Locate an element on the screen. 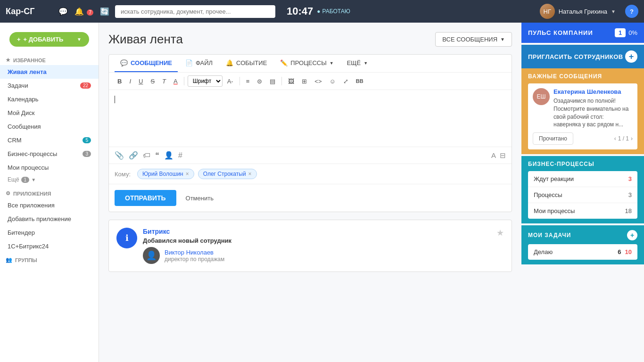 This screenshot has height=362, width=644. updates-icon: 🔄 is located at coordinates (105, 11).